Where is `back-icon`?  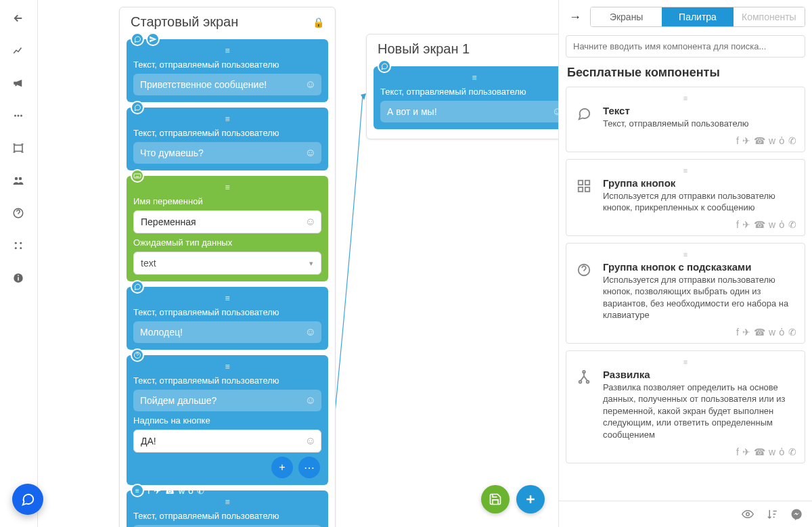 back-icon is located at coordinates (19, 19).